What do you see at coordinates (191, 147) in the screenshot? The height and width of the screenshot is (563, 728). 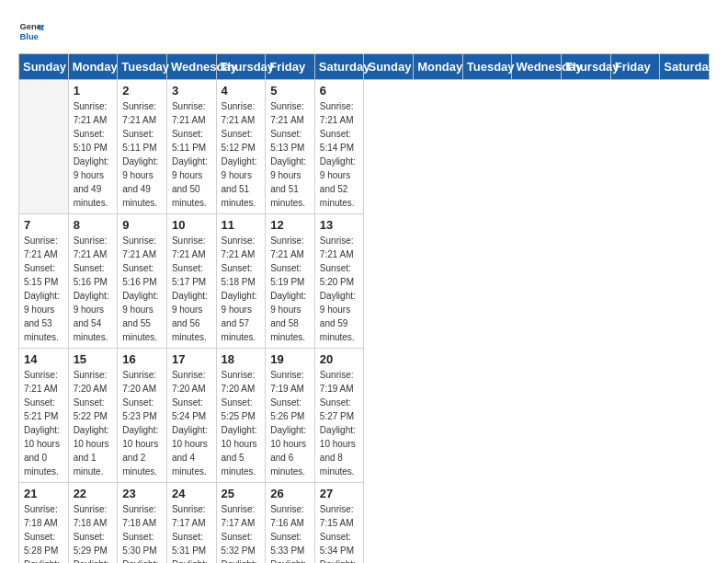 I see `calendar-cell: 3Sunrise: 7:21 AMSunset: 5:11 PMDaylight…` at bounding box center [191, 147].